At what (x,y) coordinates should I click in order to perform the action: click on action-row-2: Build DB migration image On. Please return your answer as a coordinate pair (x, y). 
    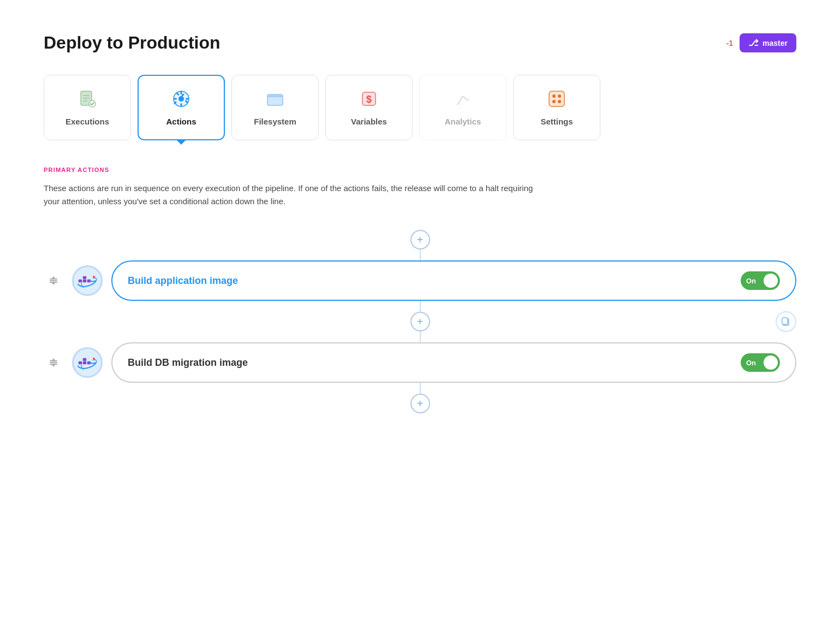
    Looking at the image, I should click on (420, 363).